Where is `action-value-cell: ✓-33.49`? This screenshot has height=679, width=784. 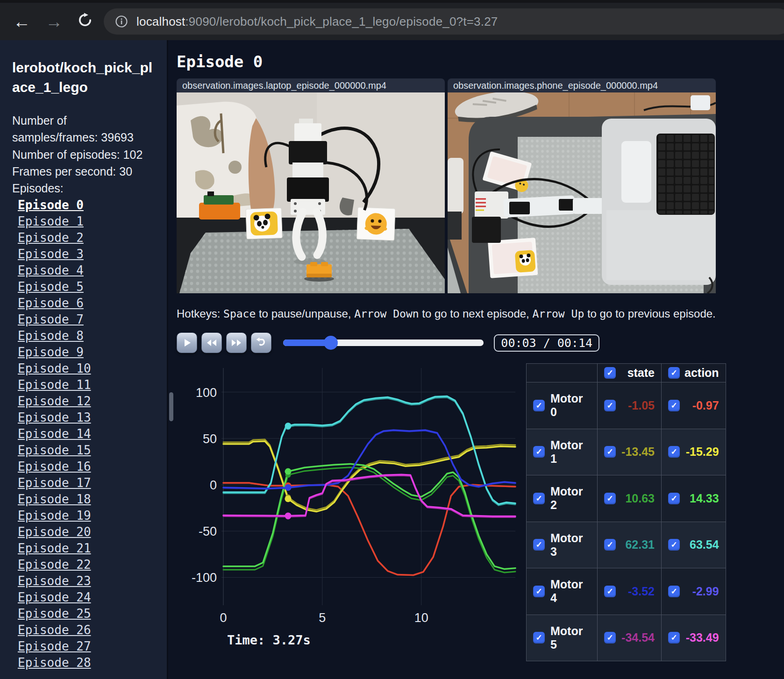
action-value-cell: ✓-33.49 is located at coordinates (694, 638).